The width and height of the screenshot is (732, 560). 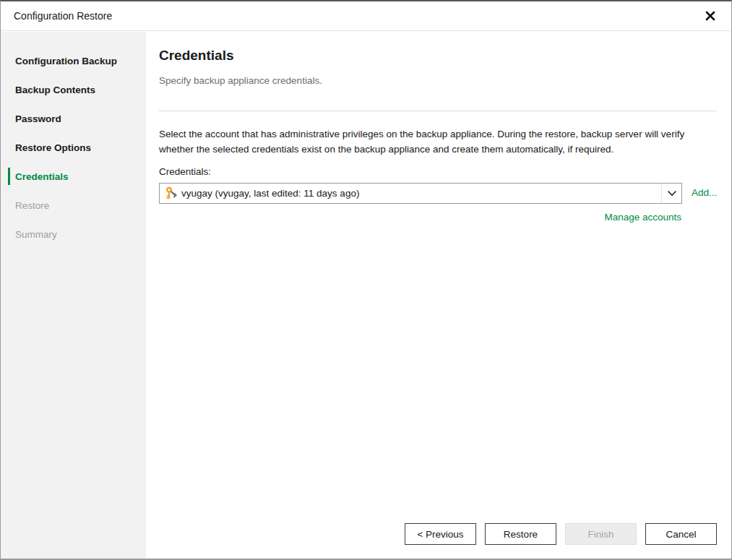 What do you see at coordinates (63, 16) in the screenshot?
I see `window-title: Configuration Restore` at bounding box center [63, 16].